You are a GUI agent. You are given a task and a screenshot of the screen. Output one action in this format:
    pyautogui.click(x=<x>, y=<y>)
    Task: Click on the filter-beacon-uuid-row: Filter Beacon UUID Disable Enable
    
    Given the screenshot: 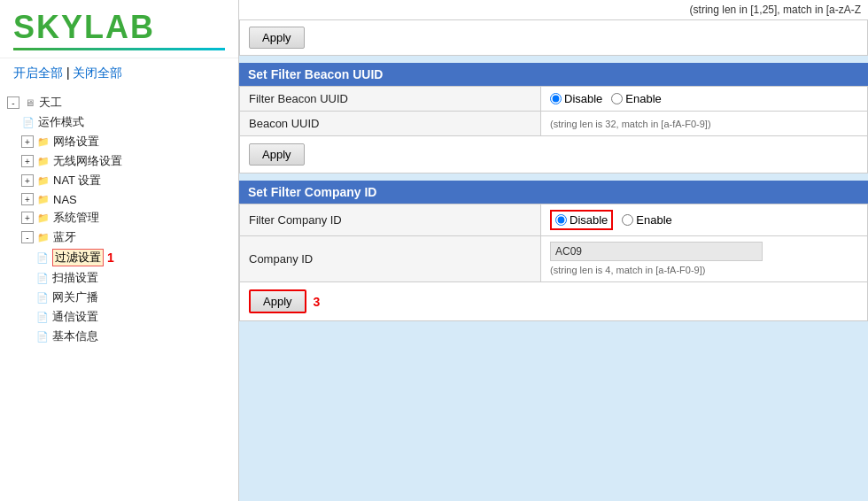 What is the action you would take?
    pyautogui.click(x=554, y=99)
    